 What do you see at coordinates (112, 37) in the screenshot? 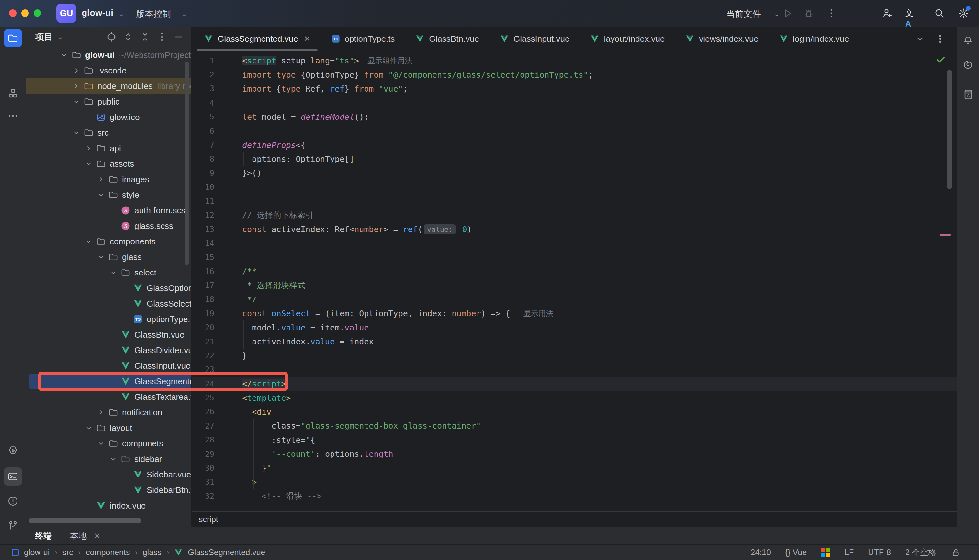
I see `select-opened-file-icon` at bounding box center [112, 37].